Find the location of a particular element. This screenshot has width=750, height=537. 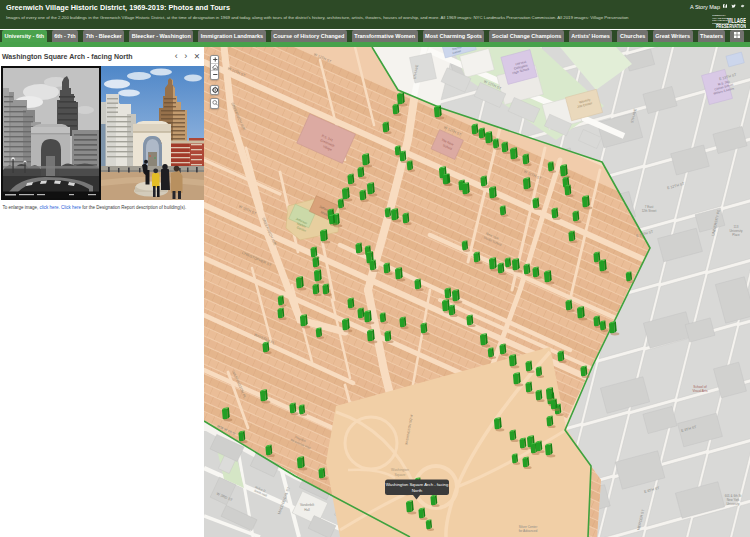

svg-text: Place is located at coordinates (736, 235).